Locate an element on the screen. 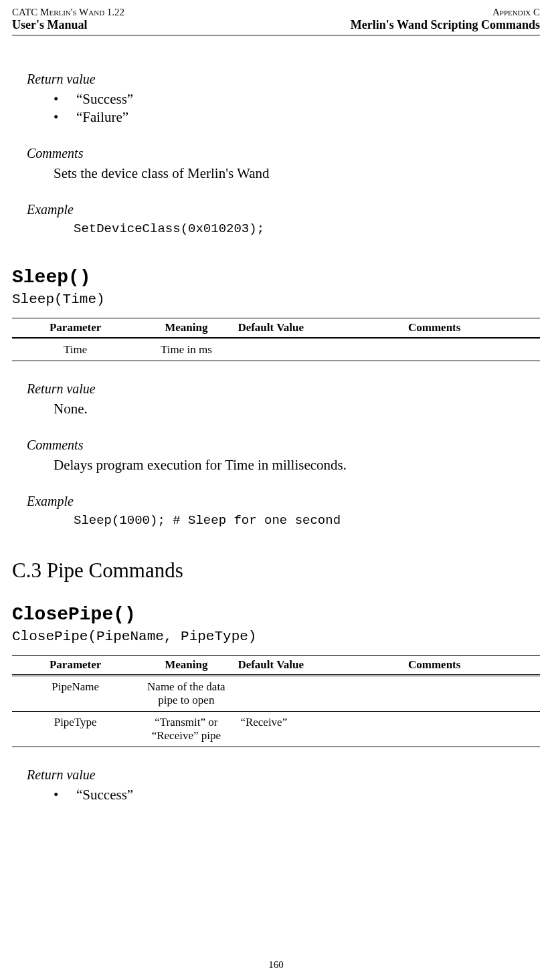 The width and height of the screenshot is (552, 980). example-code-1: SetDeviceClass(0x010203); is located at coordinates (306, 229).